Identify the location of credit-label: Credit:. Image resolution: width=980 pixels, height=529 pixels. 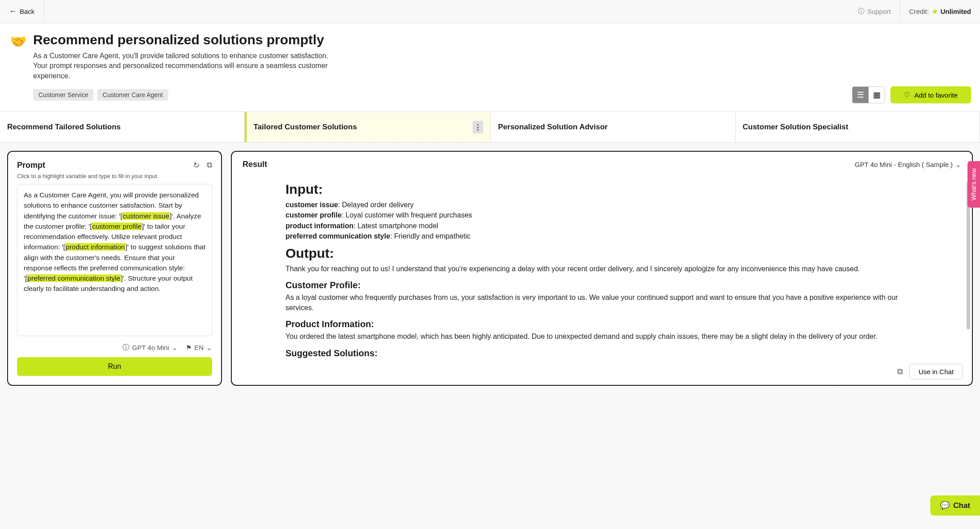
(919, 12).